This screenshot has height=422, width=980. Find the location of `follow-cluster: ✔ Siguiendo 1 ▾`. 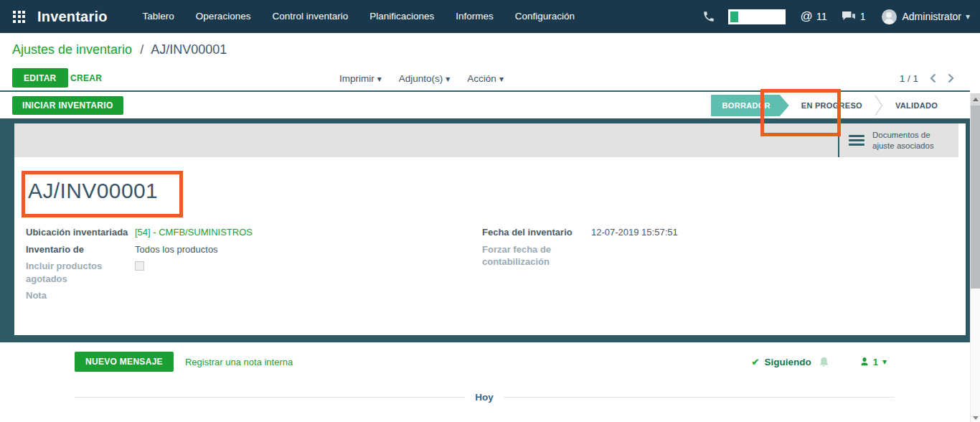

follow-cluster: ✔ Siguiendo 1 ▾ is located at coordinates (819, 362).